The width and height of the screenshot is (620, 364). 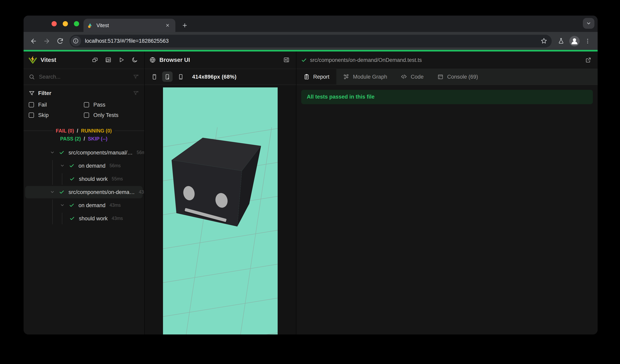 What do you see at coordinates (312, 41) in the screenshot?
I see `url-text: localhost:5173/#/?file=1828625563` at bounding box center [312, 41].